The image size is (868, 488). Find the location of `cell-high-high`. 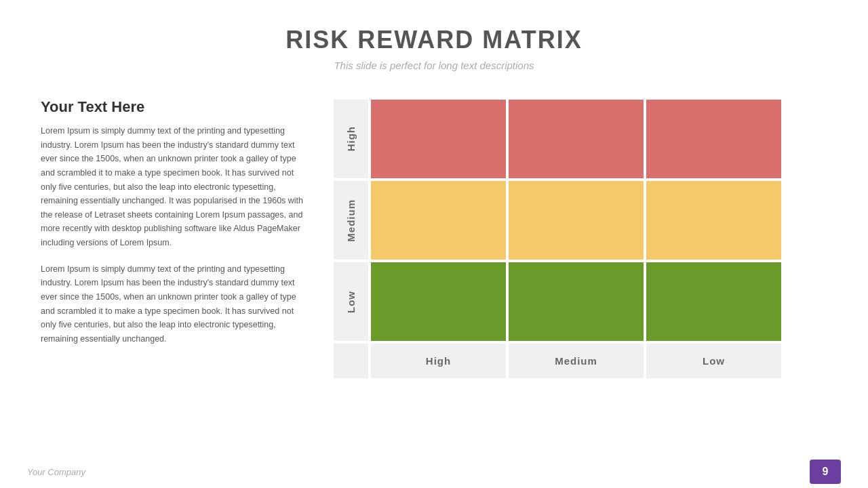

cell-high-high is located at coordinates (438, 139).